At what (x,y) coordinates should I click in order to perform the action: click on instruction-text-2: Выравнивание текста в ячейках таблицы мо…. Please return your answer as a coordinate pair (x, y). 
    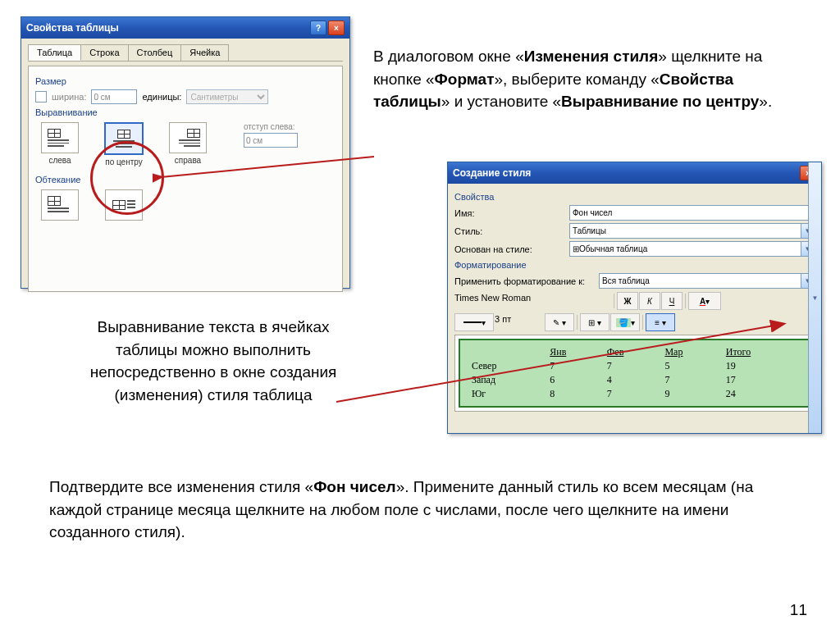
    Looking at the image, I should click on (213, 361).